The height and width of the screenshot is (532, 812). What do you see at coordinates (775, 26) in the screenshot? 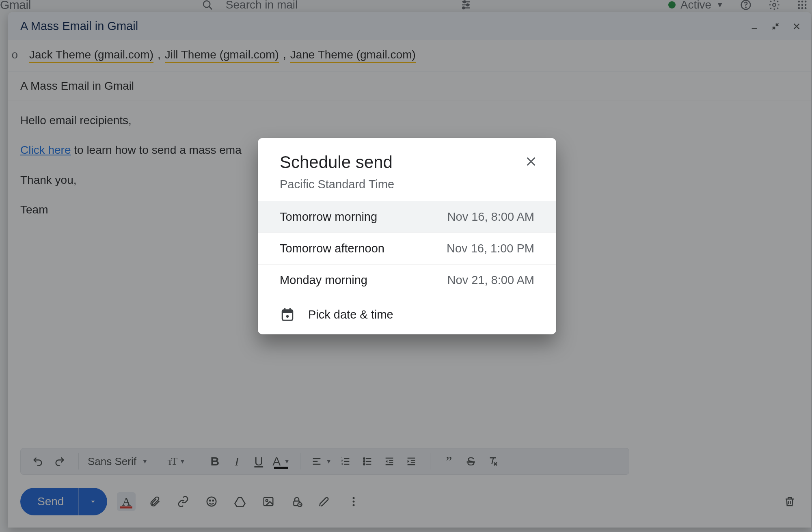
I see `exit-fullscreen-button` at bounding box center [775, 26].